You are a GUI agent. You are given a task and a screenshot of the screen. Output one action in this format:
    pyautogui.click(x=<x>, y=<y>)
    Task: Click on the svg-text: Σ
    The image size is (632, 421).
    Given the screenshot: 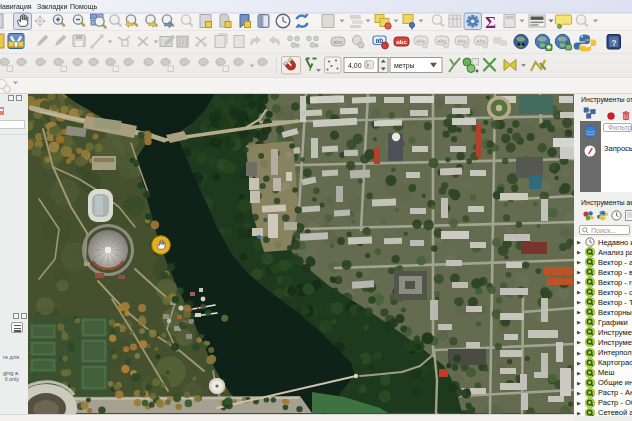 What is the action you would take?
    pyautogui.click(x=490, y=22)
    